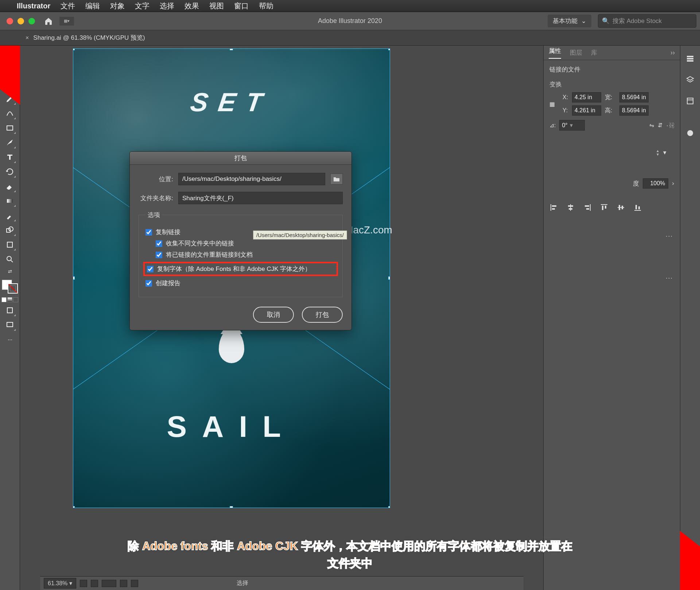 This screenshot has width=700, height=590. Describe the element at coordinates (252, 179) in the screenshot. I see `location-input` at that location.